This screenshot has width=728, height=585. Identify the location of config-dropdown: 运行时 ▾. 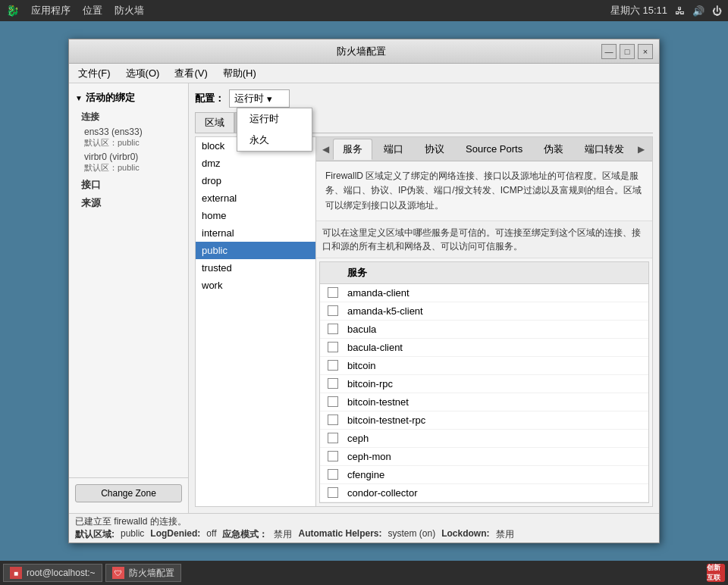
(259, 99).